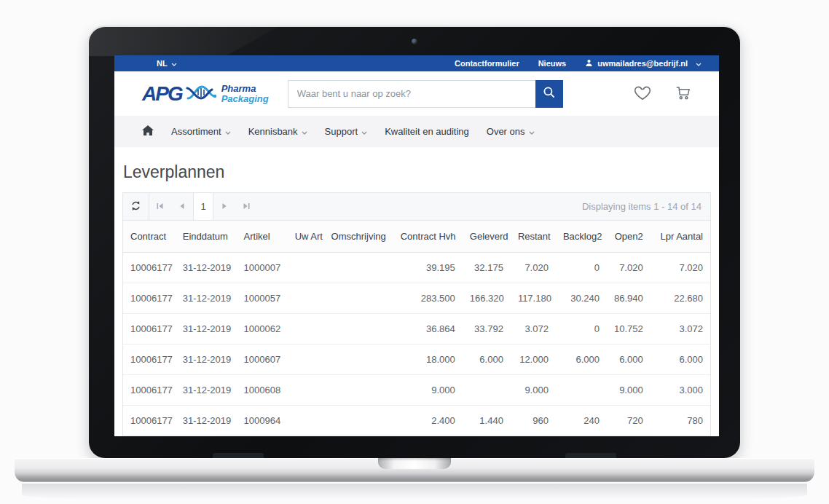 This screenshot has width=829, height=504. I want to click on logo-line1: Pharma, so click(245, 89).